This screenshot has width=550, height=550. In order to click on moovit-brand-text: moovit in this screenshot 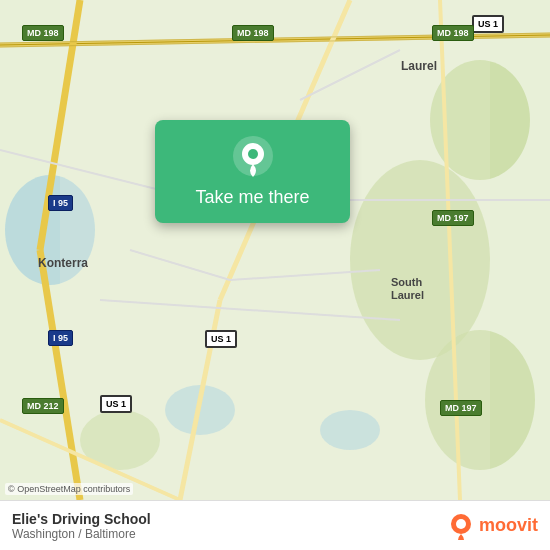, I will do `click(508, 526)`.